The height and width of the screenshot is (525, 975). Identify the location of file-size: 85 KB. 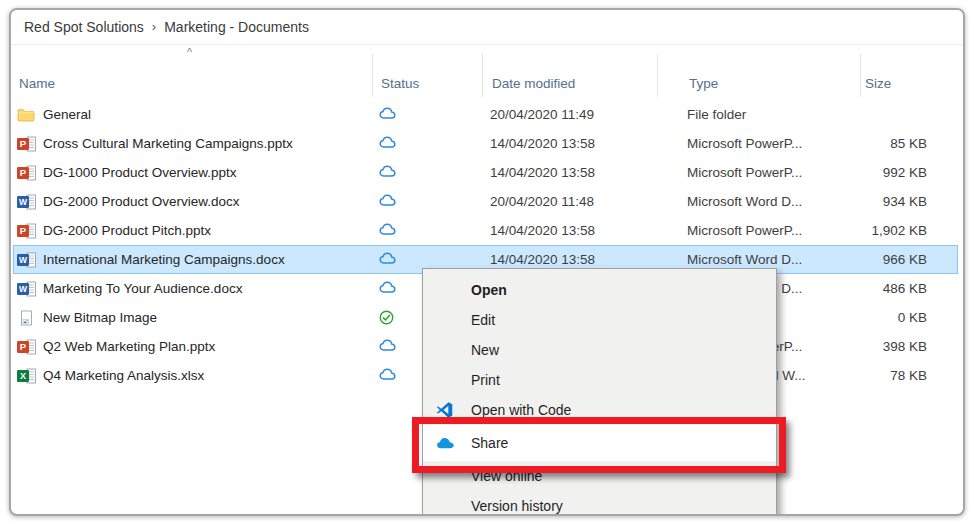
(907, 144).